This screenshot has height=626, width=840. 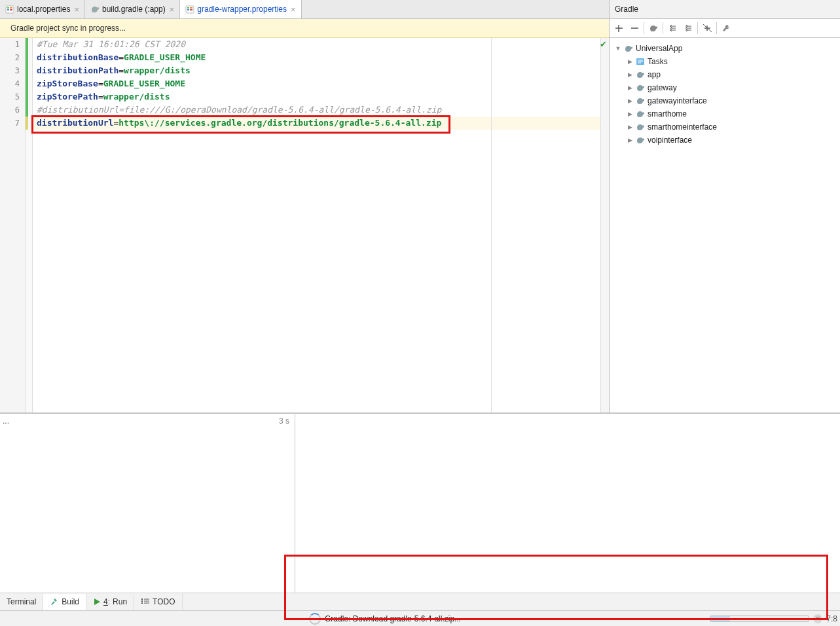 I want to click on code-line: zipStorePath=wrapper/dists, so click(x=317, y=97).